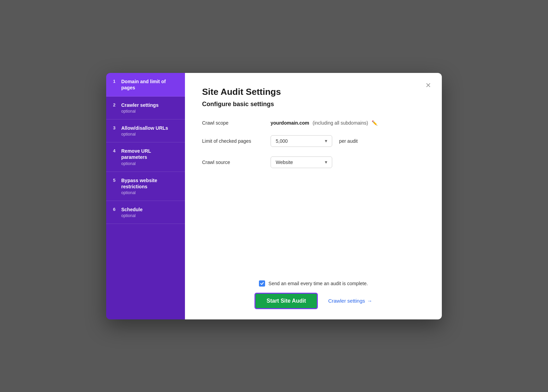 This screenshot has width=548, height=392. Describe the element at coordinates (313, 92) in the screenshot. I see `page-title: Site Audit Settings` at that location.